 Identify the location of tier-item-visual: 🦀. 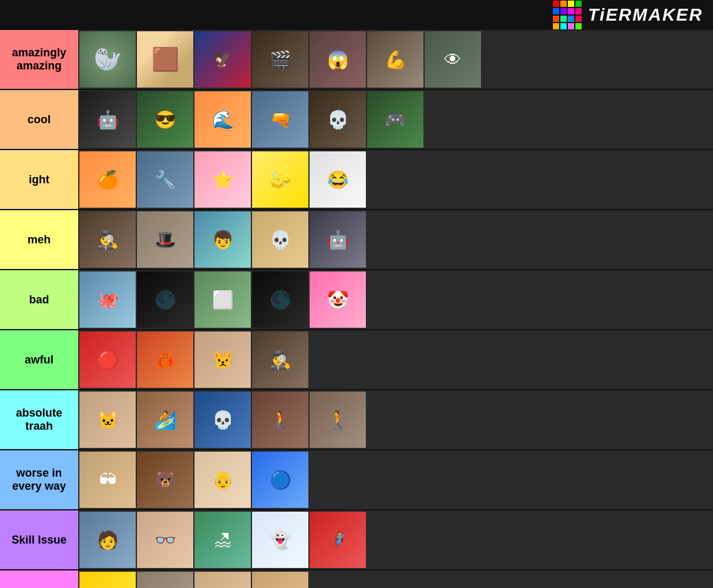
(165, 360).